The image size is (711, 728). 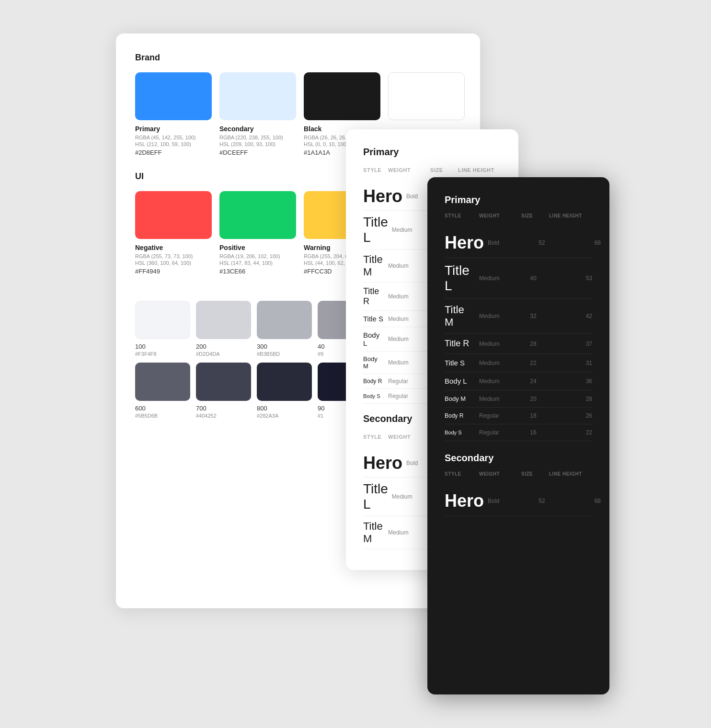 I want to click on color-card-secondary: Secondary RGBA (220, 238, 255, 100) HSL …, so click(x=258, y=114).